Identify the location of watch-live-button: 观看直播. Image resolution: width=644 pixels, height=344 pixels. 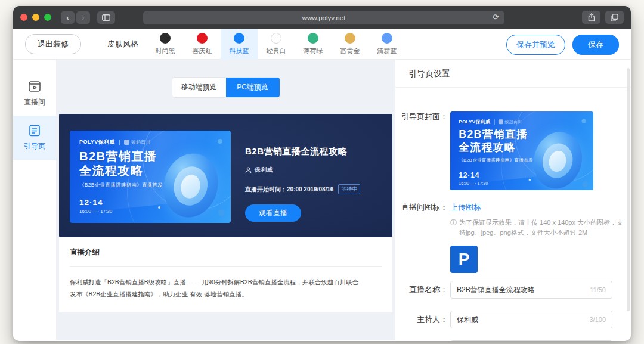
(273, 213).